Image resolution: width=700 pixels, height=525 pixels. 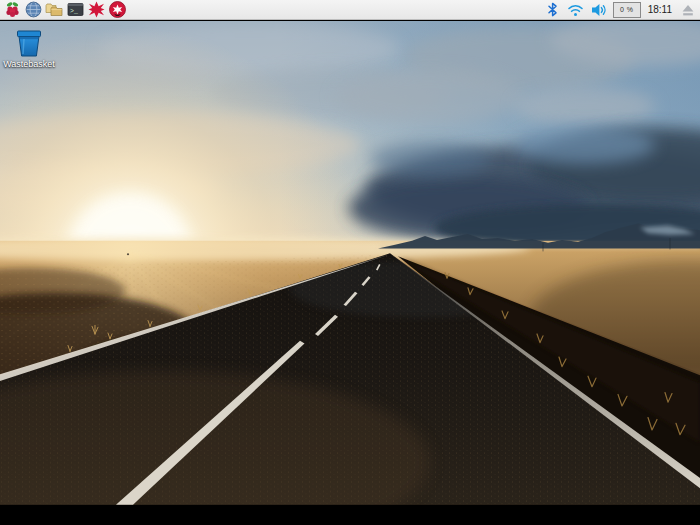 I want to click on file-manager-icon, so click(x=54, y=10).